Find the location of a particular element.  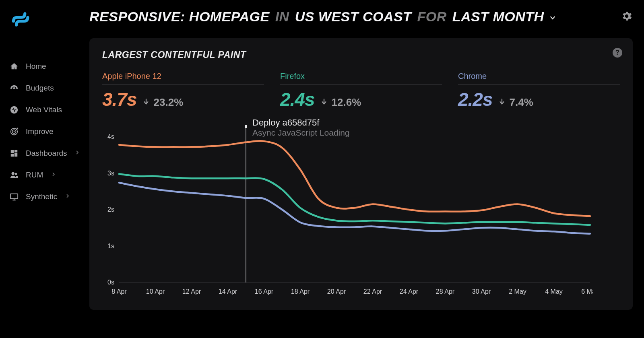

x-tick-label: 10 Apr is located at coordinates (155, 291).